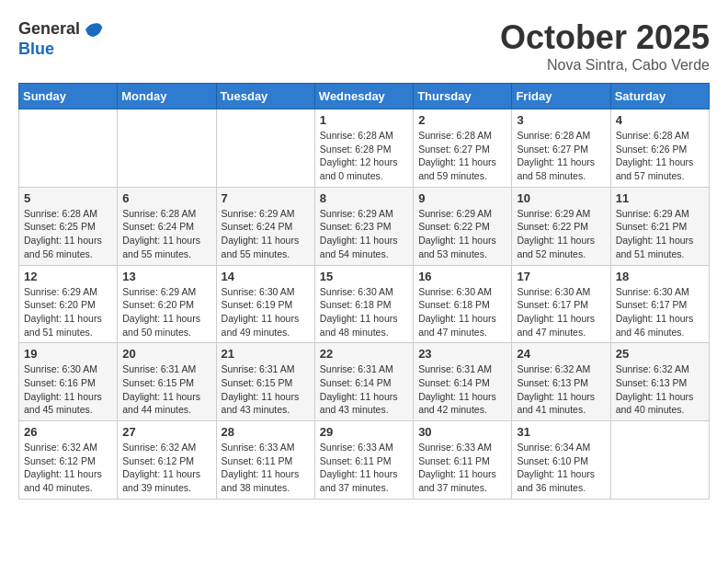  I want to click on calendar-week-row: 5Sunrise: 6:28 AM Sunset: 6:25 PM Daylig…, so click(364, 226).